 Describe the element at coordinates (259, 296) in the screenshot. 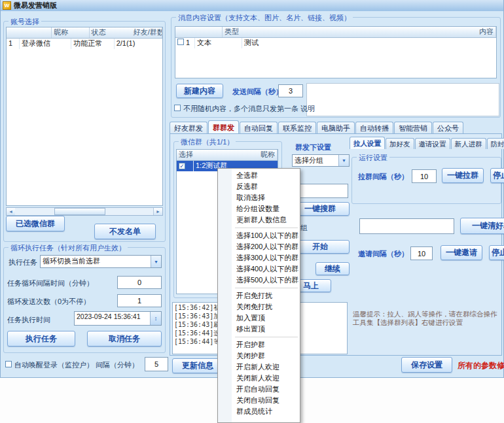

I see `group-context-menu: 全选群反选群取消选择给分组设数量更新群人数信息选择100人以下的群选择200人以…` at that location.